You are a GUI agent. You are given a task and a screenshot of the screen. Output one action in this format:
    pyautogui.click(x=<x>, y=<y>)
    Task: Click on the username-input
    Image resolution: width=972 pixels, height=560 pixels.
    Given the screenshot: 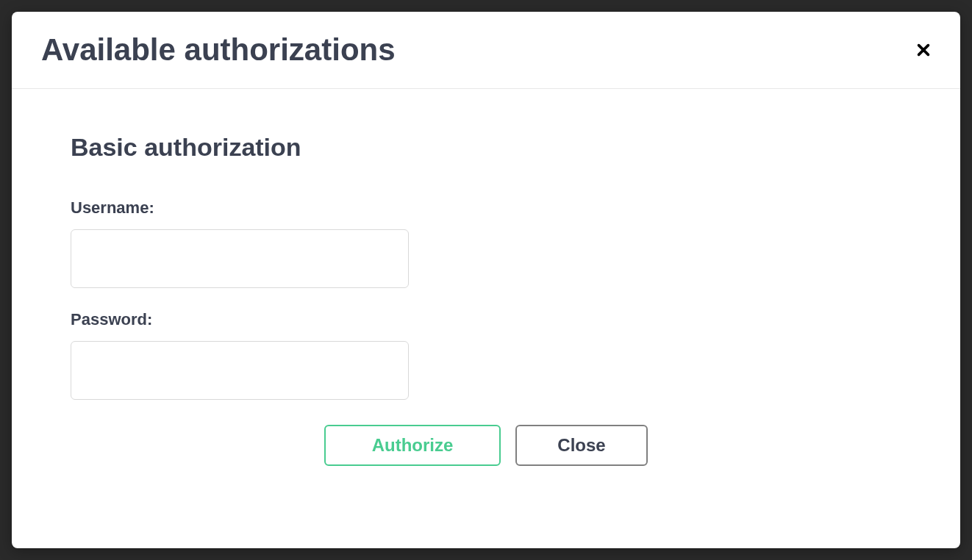 What is the action you would take?
    pyautogui.click(x=240, y=259)
    